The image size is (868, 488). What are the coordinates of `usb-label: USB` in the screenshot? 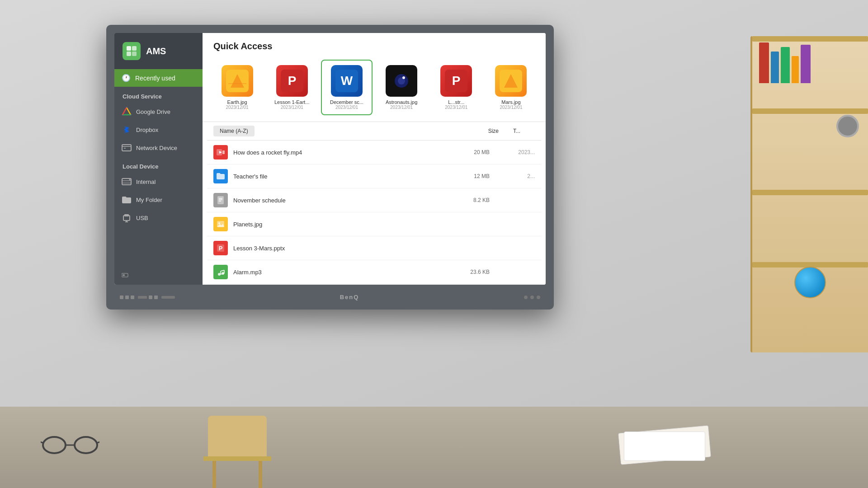 It's located at (142, 218).